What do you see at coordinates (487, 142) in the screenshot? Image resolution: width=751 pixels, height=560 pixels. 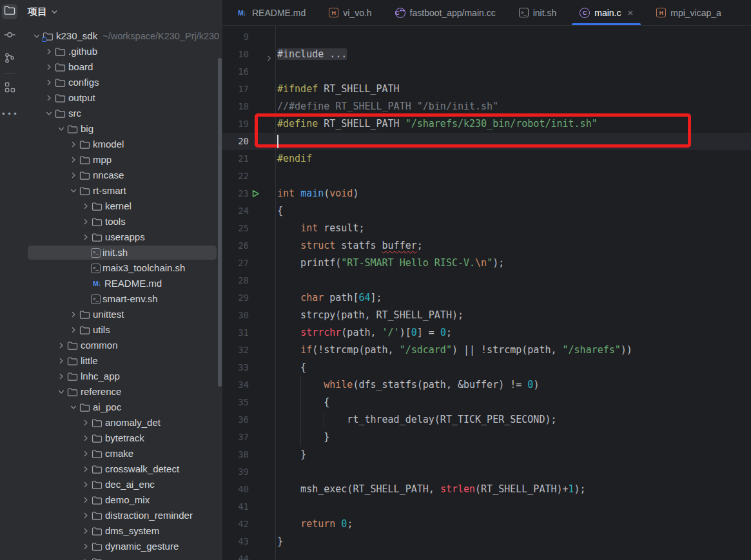 I see `code-line-20: 20` at bounding box center [487, 142].